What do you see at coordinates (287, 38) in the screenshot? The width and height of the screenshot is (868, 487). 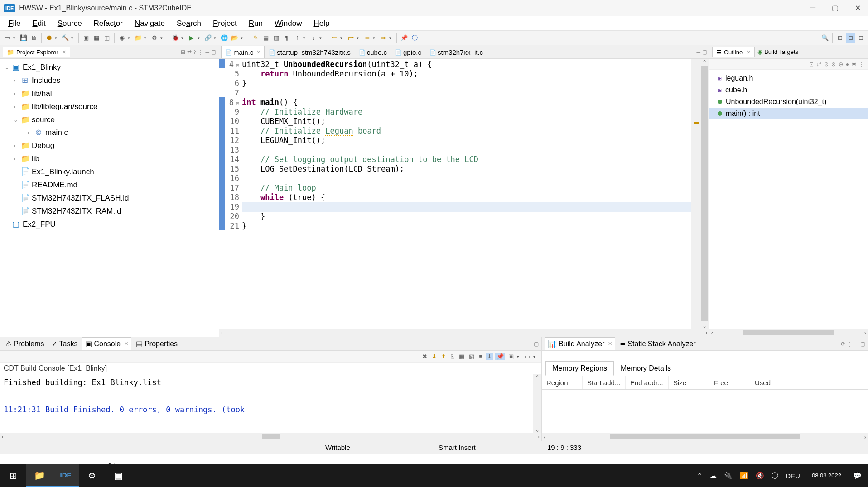 I see `pilcrow-icon: ¶` at bounding box center [287, 38].